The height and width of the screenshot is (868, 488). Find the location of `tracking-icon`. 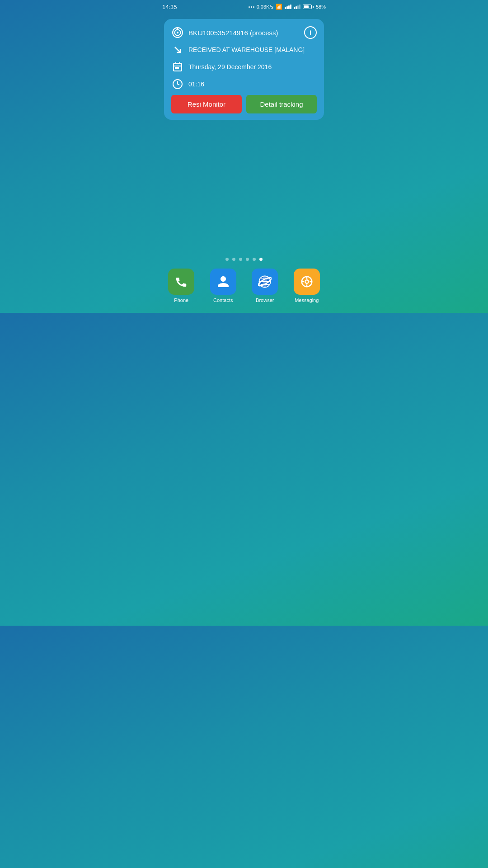

tracking-icon is located at coordinates (178, 33).